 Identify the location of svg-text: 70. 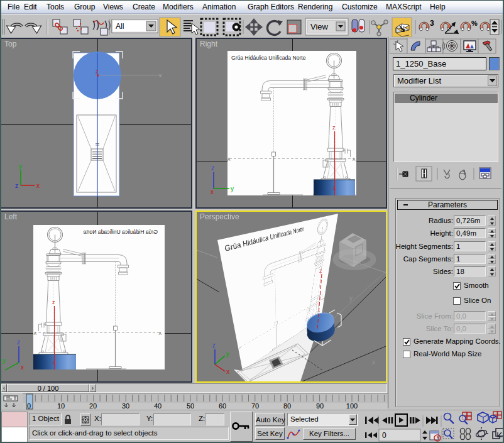
(255, 406).